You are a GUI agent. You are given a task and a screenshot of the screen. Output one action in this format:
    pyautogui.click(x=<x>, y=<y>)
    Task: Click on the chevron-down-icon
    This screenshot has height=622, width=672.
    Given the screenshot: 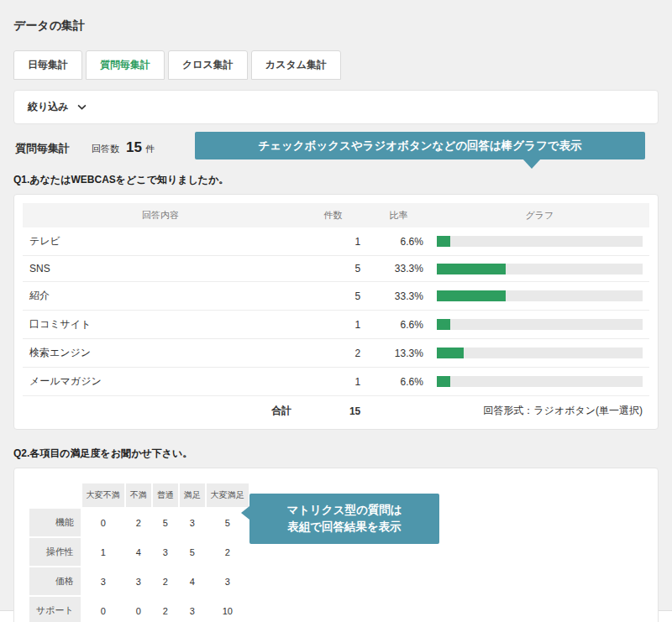 What is the action you would take?
    pyautogui.click(x=82, y=107)
    